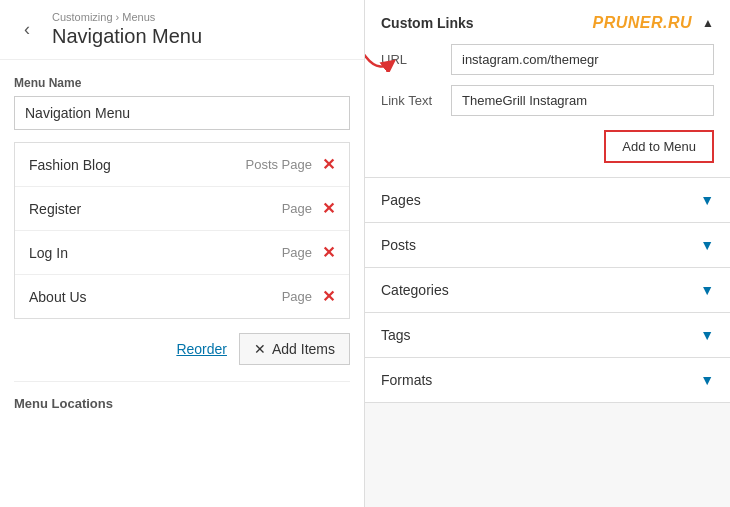 The width and height of the screenshot is (730, 507). I want to click on url-form-row: URL, so click(548, 60).